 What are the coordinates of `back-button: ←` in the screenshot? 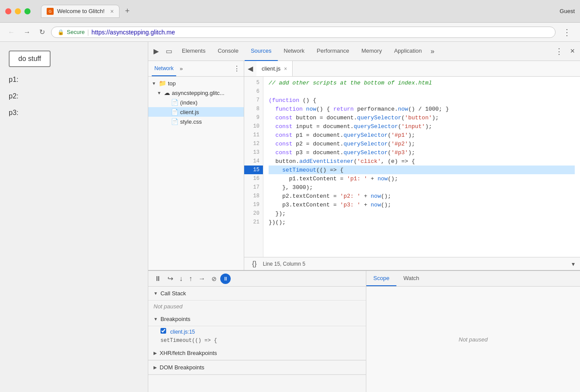 It's located at (11, 32).